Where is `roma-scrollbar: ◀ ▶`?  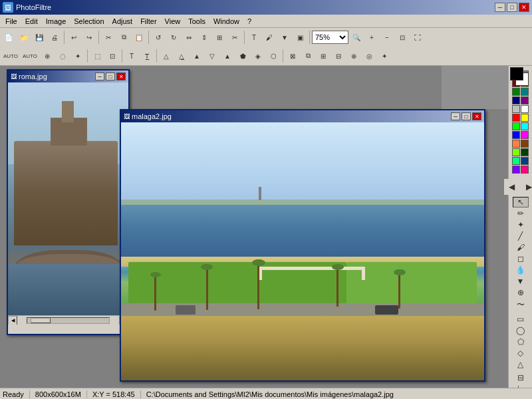 roma-scrollbar: ◀ ▶ is located at coordinates (68, 320).